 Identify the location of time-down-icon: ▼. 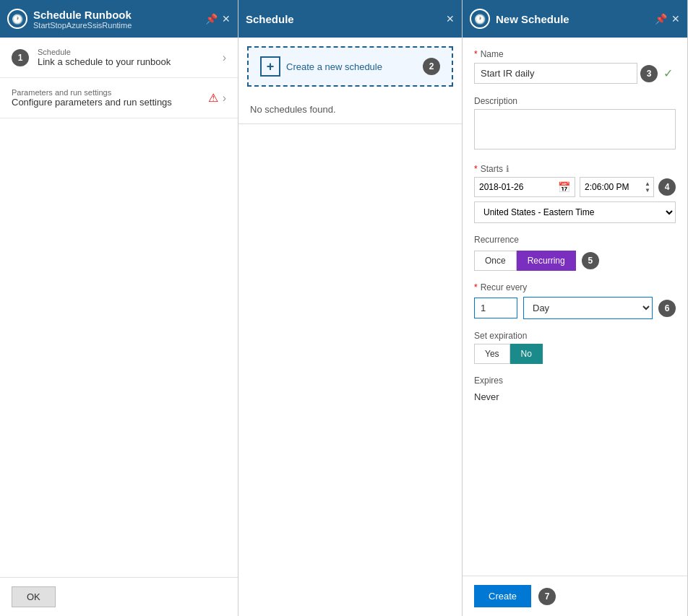
(648, 191).